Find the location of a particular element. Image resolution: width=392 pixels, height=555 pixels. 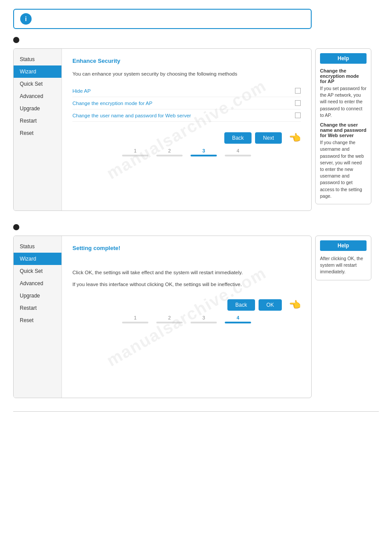

sidebar-item-reset-1: Reset is located at coordinates (38, 133).